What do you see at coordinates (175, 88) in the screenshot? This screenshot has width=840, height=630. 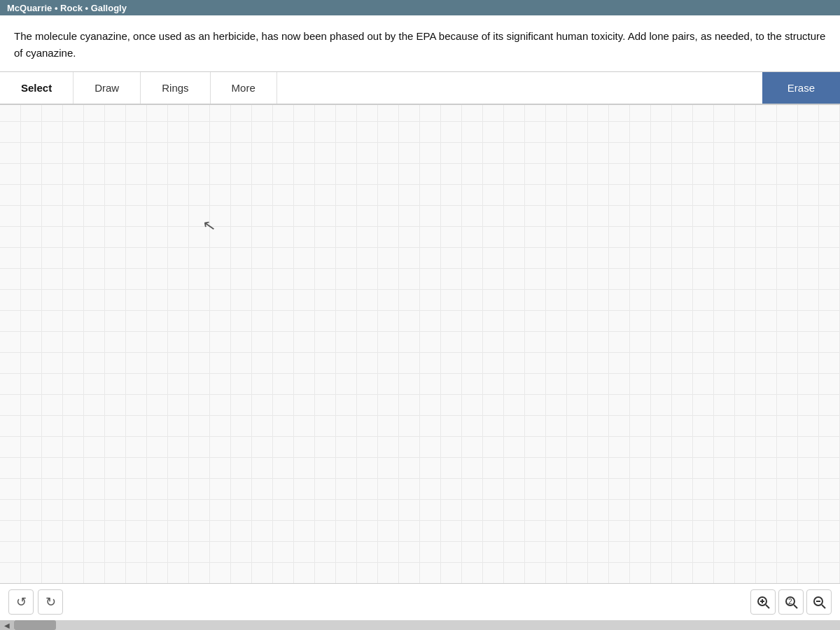 I see `rings-button: Rings` at bounding box center [175, 88].